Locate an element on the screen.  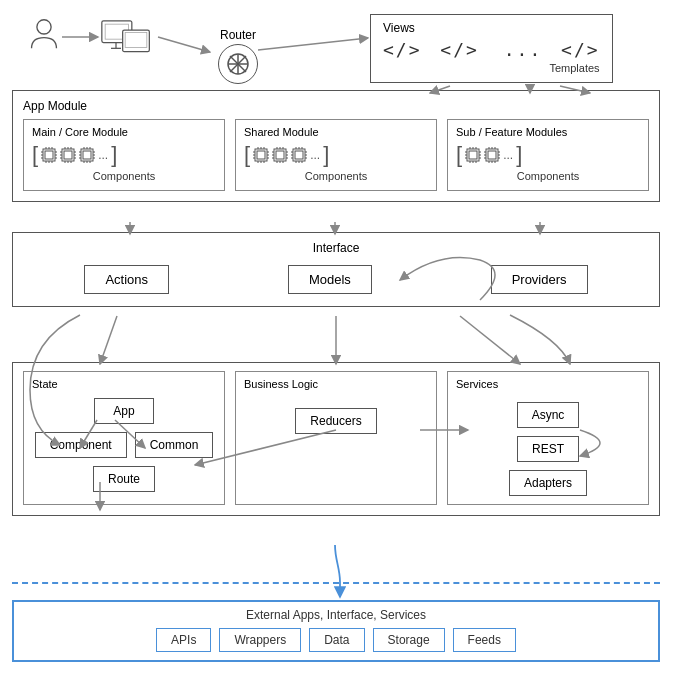
device-icon is located at coordinates (126, 40).